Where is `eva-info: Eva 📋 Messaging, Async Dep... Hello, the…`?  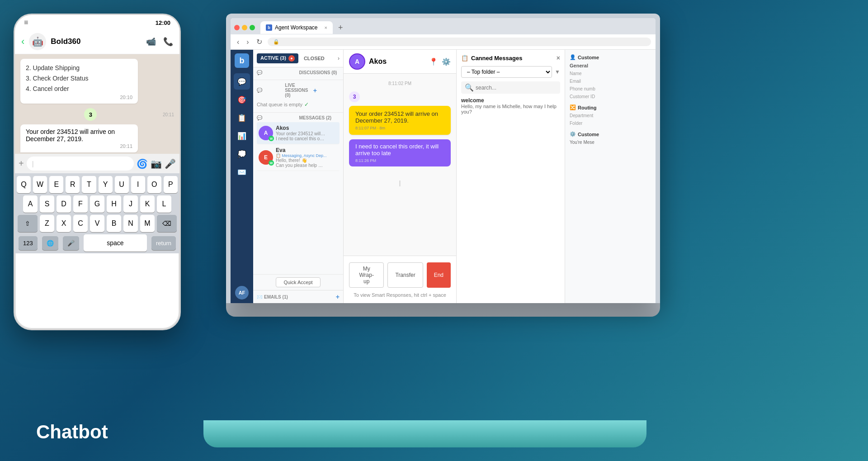
eva-info: Eva 📋 Messaging, Async Dep... Hello, the… is located at coordinates (307, 157).